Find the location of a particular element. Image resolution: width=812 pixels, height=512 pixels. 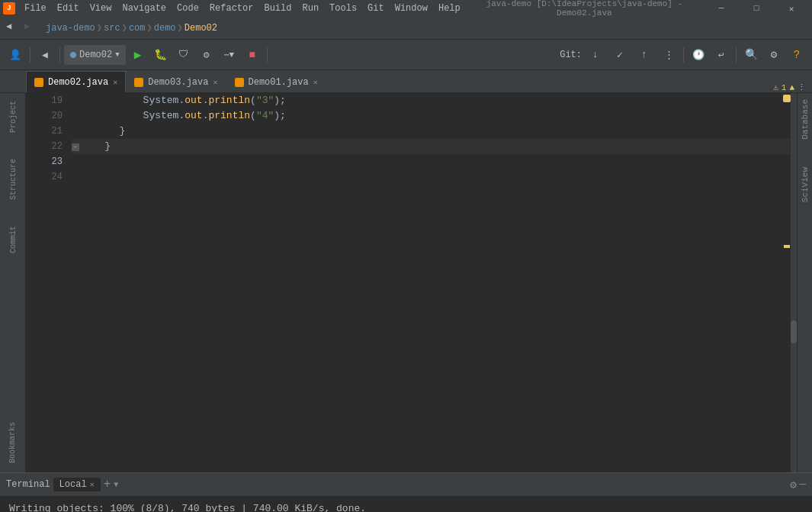

nav-back-button: ◀ is located at coordinates (14, 28).